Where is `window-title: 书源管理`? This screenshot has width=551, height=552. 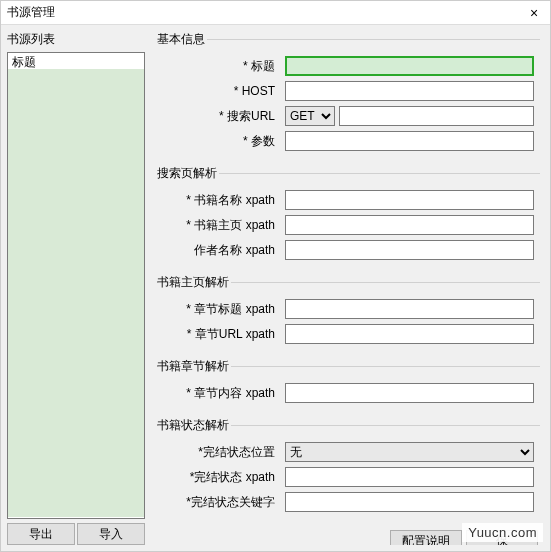
window-title: 书源管理 is located at coordinates (266, 12).